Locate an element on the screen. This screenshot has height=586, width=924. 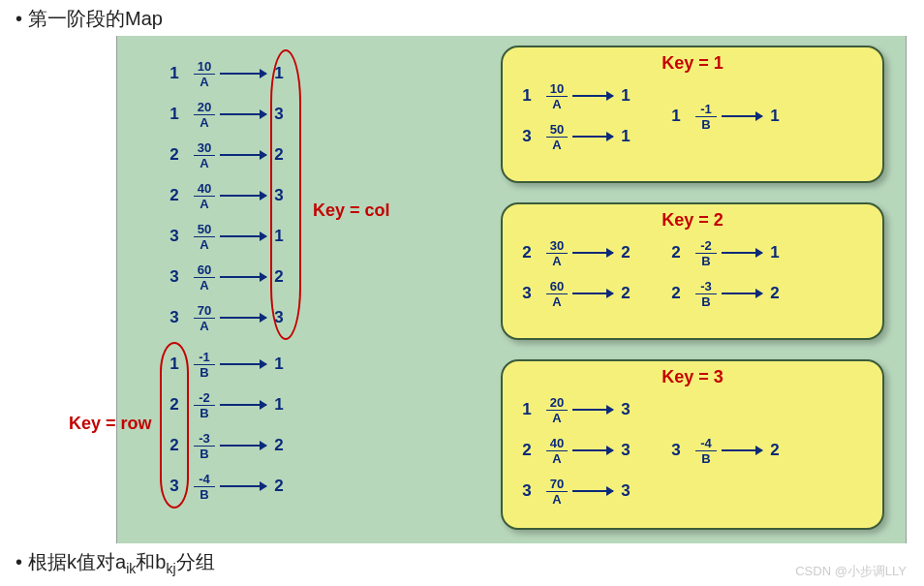
title-bottom-mid: 和b is located at coordinates (151, 562).